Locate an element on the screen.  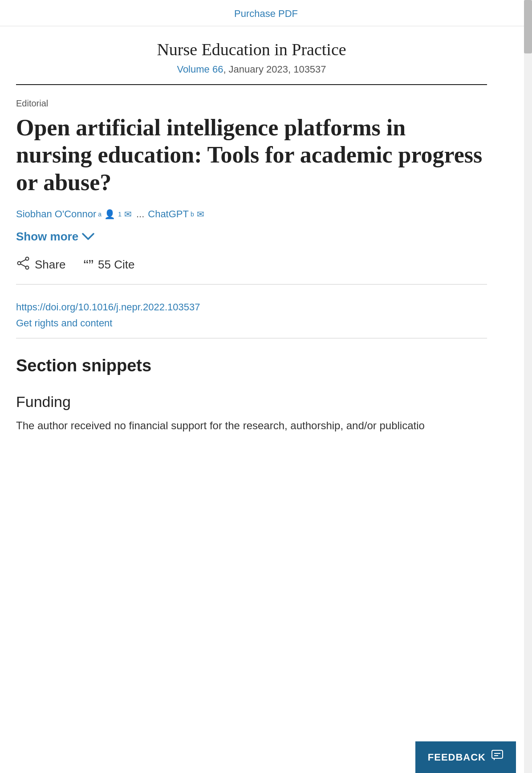
scrollbar-thumb is located at coordinates (528, 27).